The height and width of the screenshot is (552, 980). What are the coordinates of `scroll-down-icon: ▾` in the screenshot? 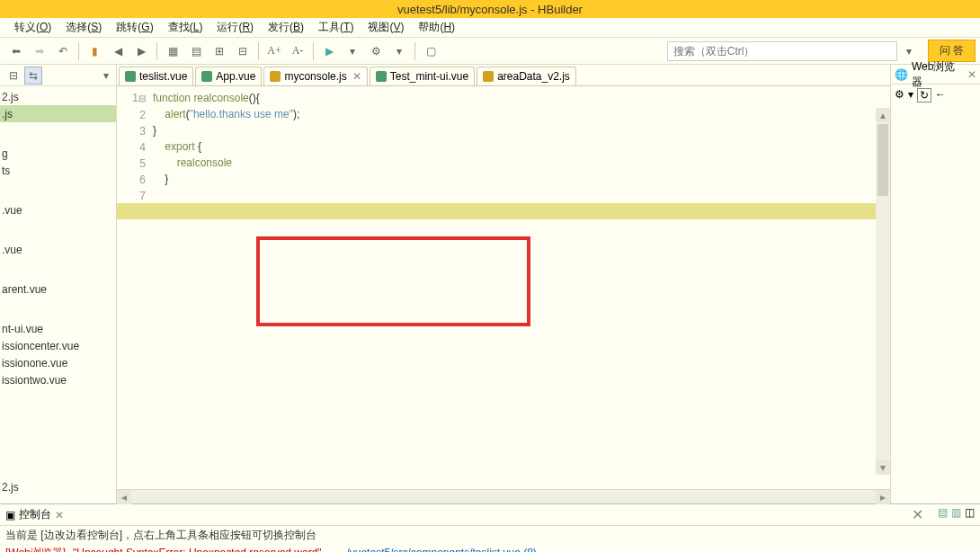 It's located at (883, 467).